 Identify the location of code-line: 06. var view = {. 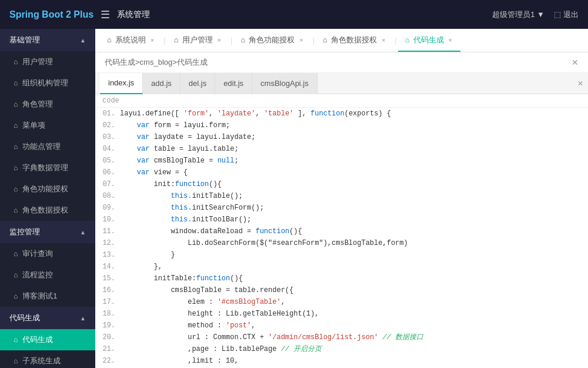
(342, 173).